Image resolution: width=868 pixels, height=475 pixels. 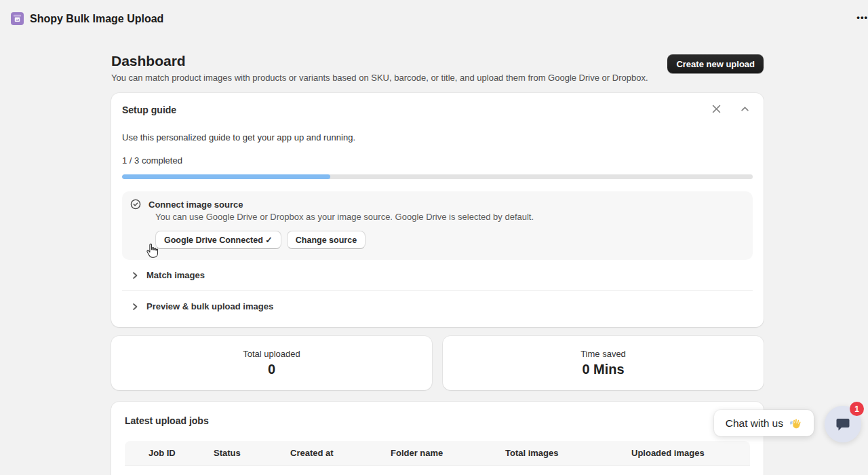 What do you see at coordinates (857, 408) in the screenshot?
I see `chat-unread-badge: 1` at bounding box center [857, 408].